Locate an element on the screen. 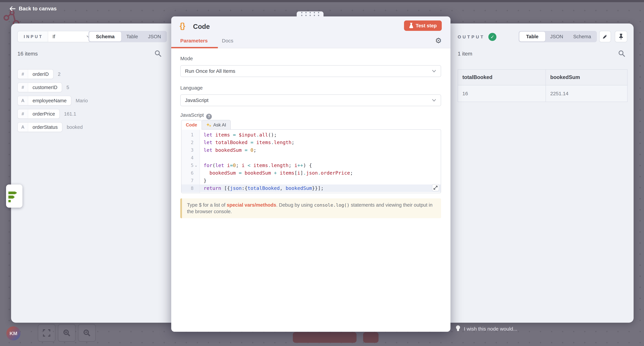  pin-data-button is located at coordinates (621, 36).